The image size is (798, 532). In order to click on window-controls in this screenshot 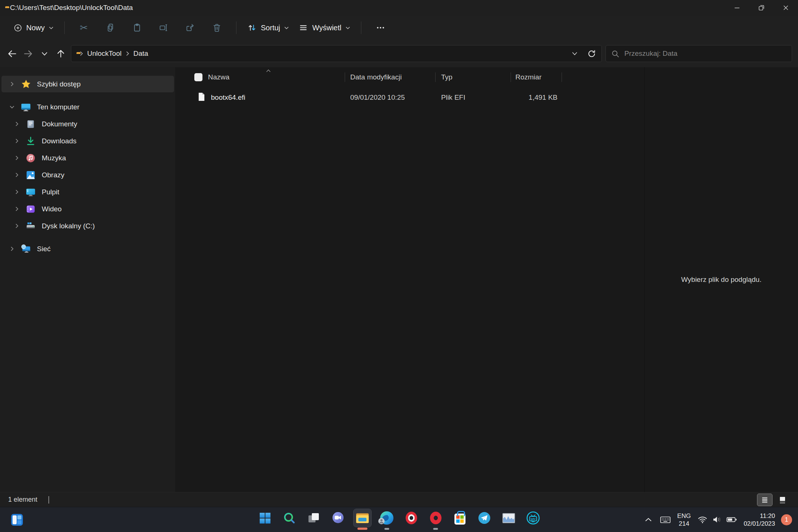, I will do `click(761, 8)`.